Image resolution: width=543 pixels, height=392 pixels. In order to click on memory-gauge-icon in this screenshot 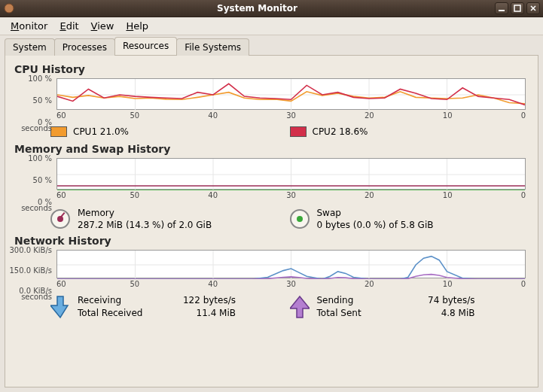, I will do `click(60, 219)`.